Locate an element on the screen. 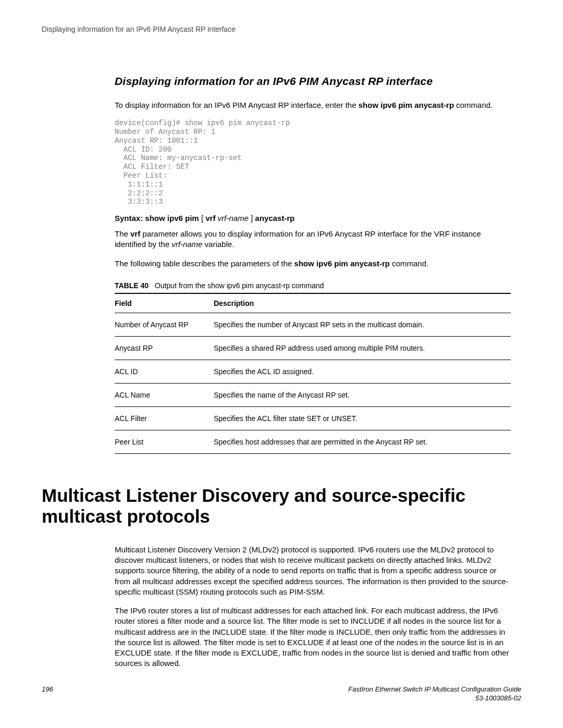 This screenshot has width=563, height=728. intro-paragraph: To display information for an IPv6 PIM A… is located at coordinates (313, 105).